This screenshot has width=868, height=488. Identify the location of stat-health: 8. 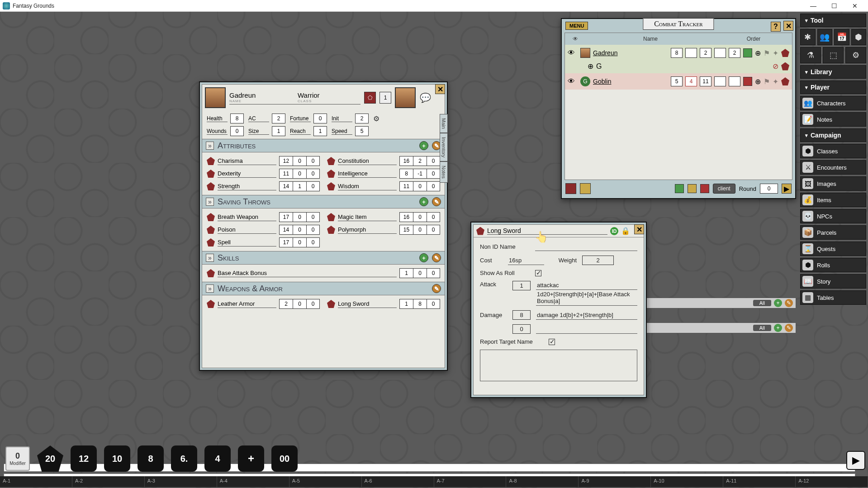
(237, 118).